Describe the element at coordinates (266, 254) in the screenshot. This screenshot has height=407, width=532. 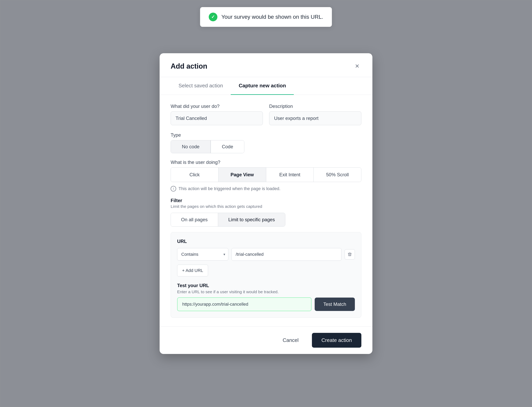
I see `url-row: Contains Equals Starts with Ends with` at that location.